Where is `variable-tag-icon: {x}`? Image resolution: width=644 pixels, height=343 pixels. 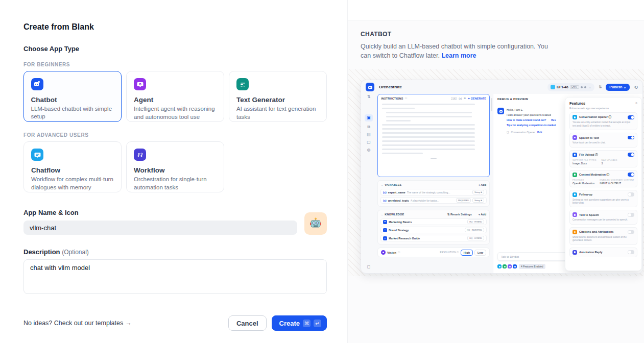
variable-tag-icon: {x} is located at coordinates (385, 192).